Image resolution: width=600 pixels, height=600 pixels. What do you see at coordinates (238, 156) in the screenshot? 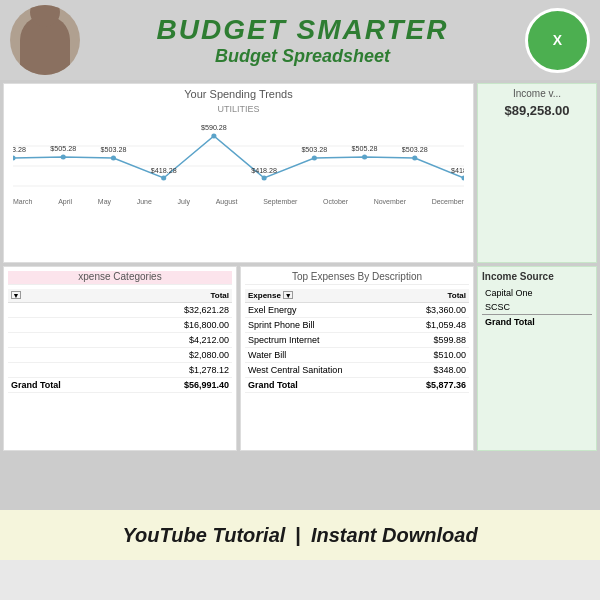
I see `trend-chart-svg: $503.28 $505.28 $503.28 $418.28 $590.28 …` at bounding box center [238, 156].